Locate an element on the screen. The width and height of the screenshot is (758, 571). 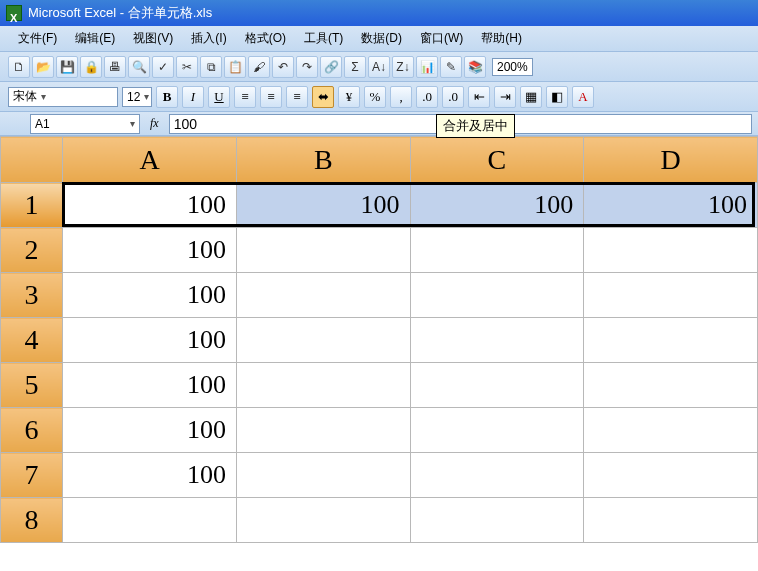
menu-data: 数据(D) is located at coordinates (382, 38).